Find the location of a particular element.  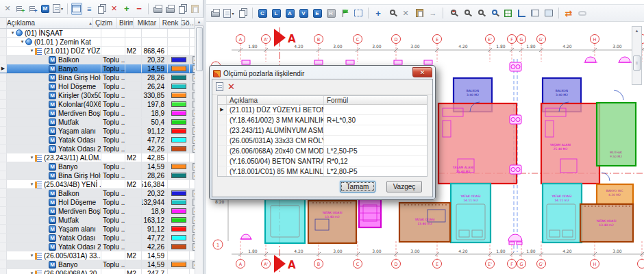

tree-row: ▾(21.011) DÜZ YÜZ...M2868,46 is located at coordinates (101, 51).